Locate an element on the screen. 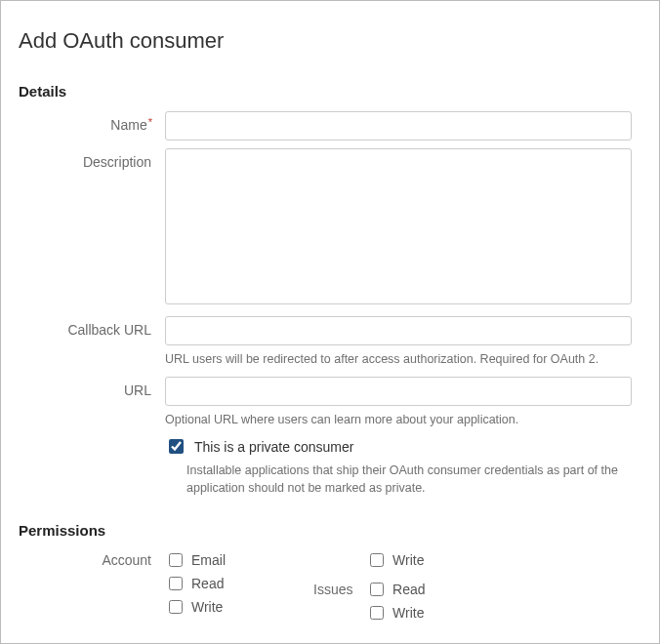 The image size is (660, 644). perm-issues-read: Read is located at coordinates (395, 589).